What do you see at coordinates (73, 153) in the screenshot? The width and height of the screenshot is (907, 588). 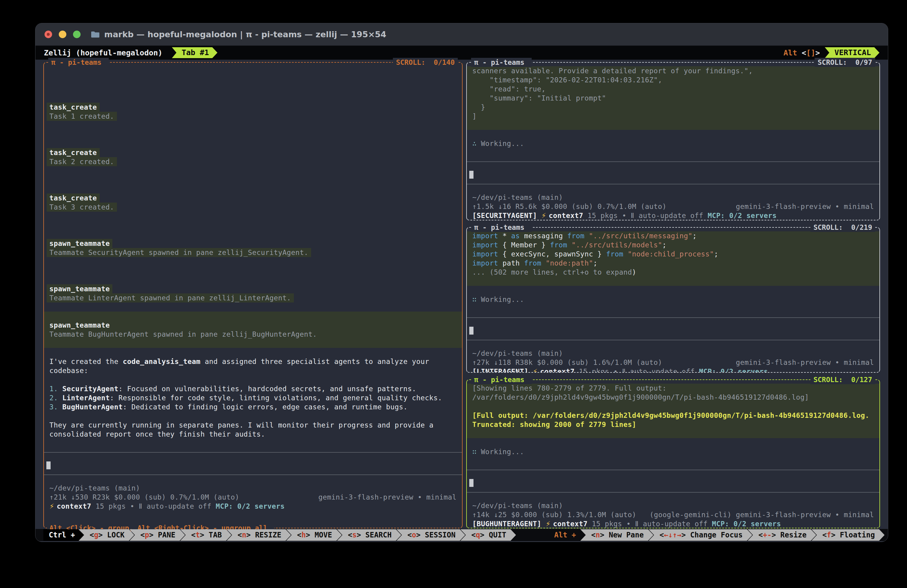 I see `terminal-line: task_create` at bounding box center [73, 153].